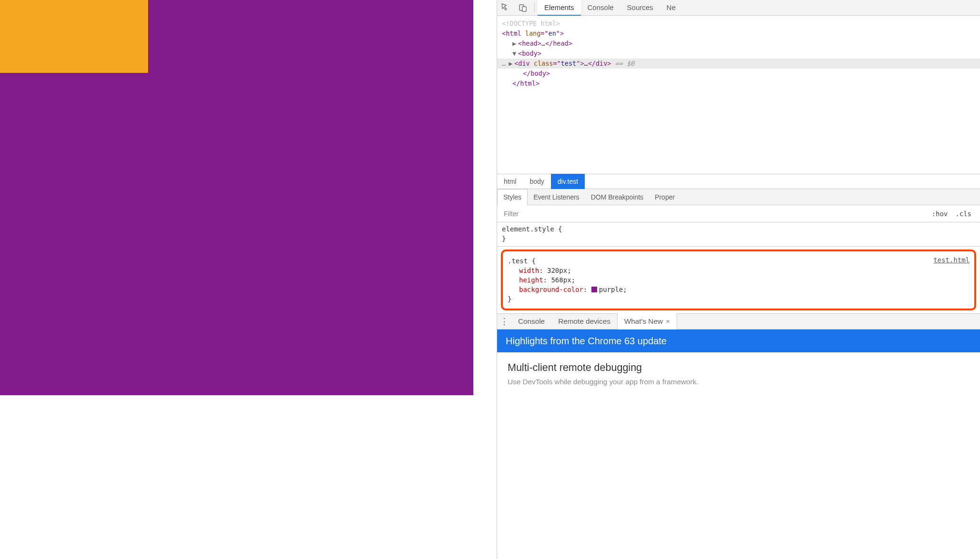 Image resolution: width=980 pixels, height=559 pixels. What do you see at coordinates (963, 214) in the screenshot?
I see `cls-toggle: .cls` at bounding box center [963, 214].